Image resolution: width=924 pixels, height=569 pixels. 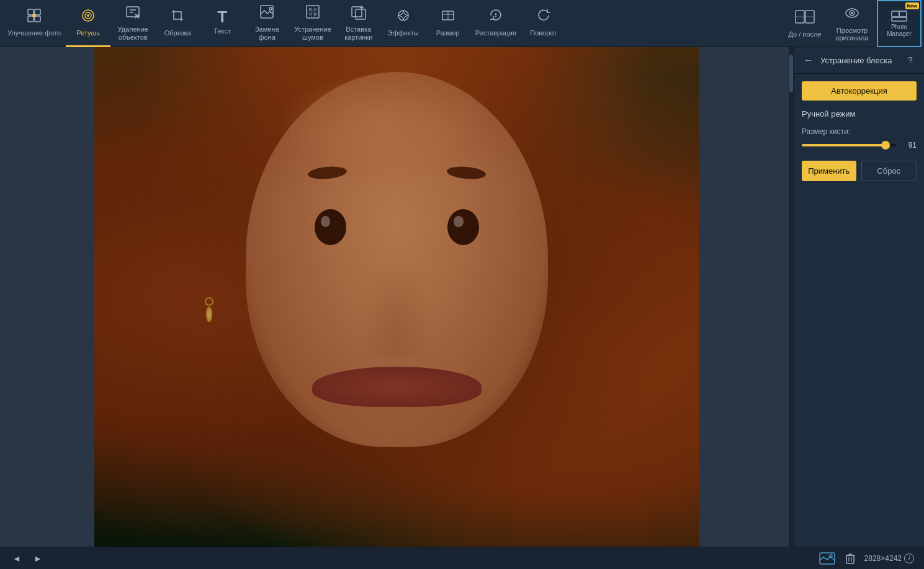 I want to click on toolbar-item-rotate: Поворот, so click(x=544, y=24).